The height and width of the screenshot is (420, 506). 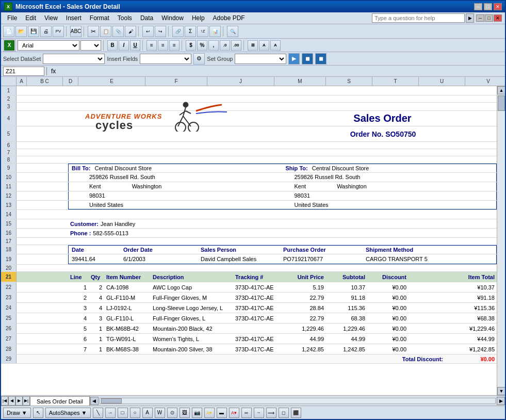 I want to click on format-painter-btn: 🖌, so click(x=130, y=31).